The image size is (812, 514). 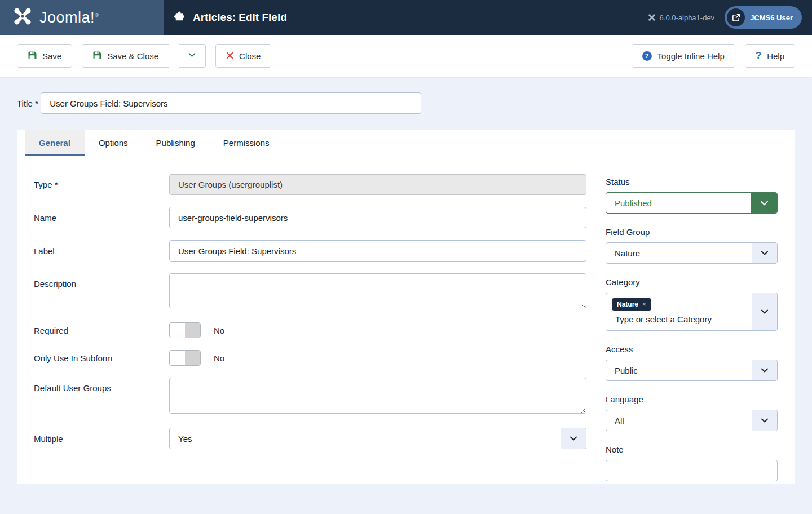 I want to click on tab-general: General, so click(x=55, y=143).